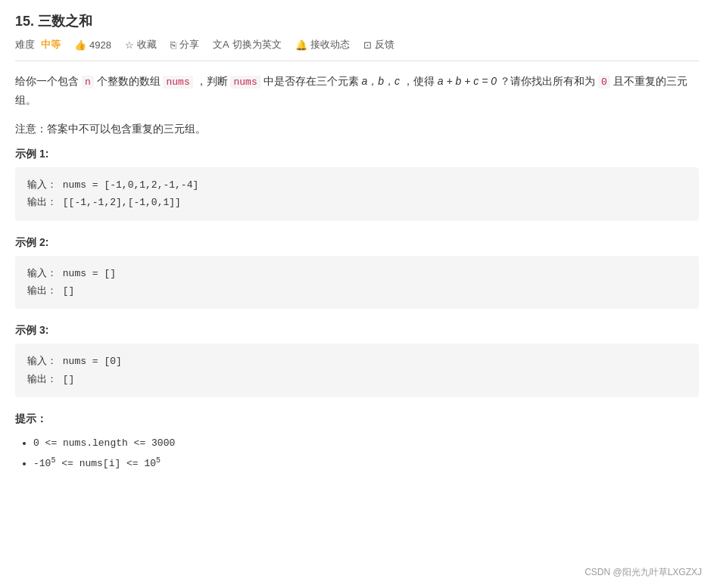 This screenshot has height=588, width=714. Describe the element at coordinates (122, 203) in the screenshot. I see `example-1-output-value: [[-1,-1,2],[-1,0,1]]` at that location.